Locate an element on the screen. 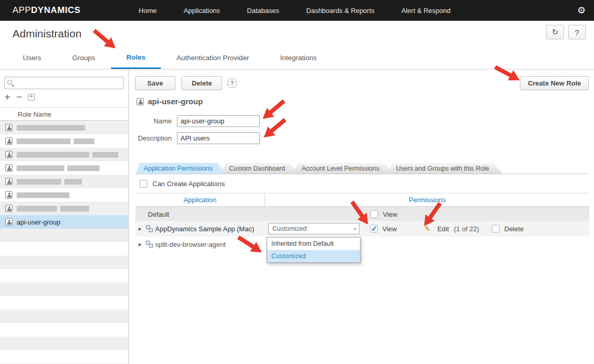 This screenshot has width=594, height=364. permission-dropdown-value: Customized: is located at coordinates (291, 229).